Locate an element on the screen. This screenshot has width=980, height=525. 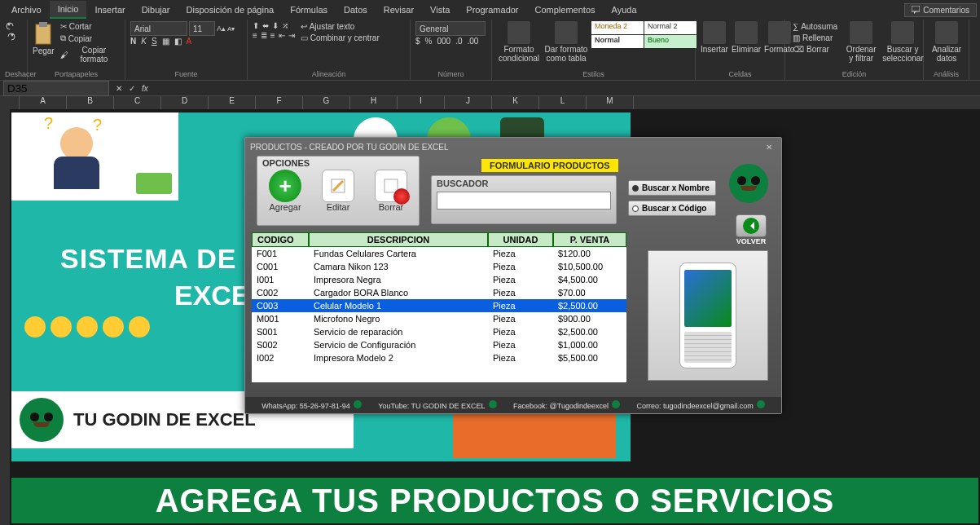
tab-inicio: Inicio is located at coordinates (68, 10).